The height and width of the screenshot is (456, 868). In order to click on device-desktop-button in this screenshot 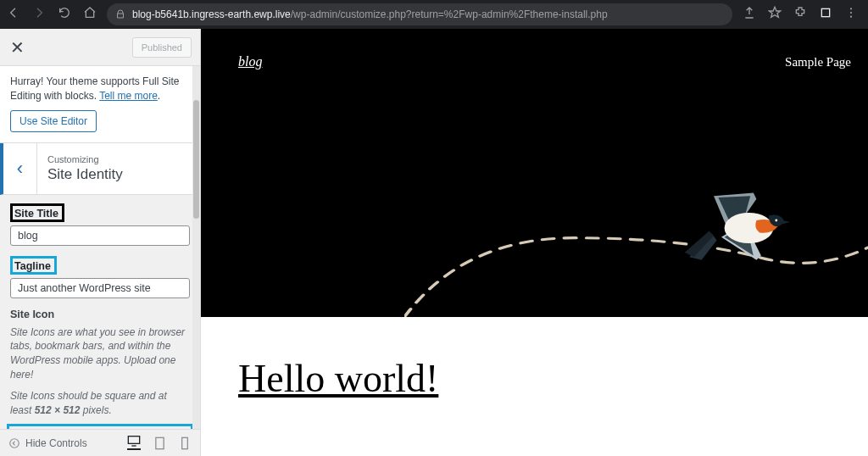, I will do `click(134, 443)`.